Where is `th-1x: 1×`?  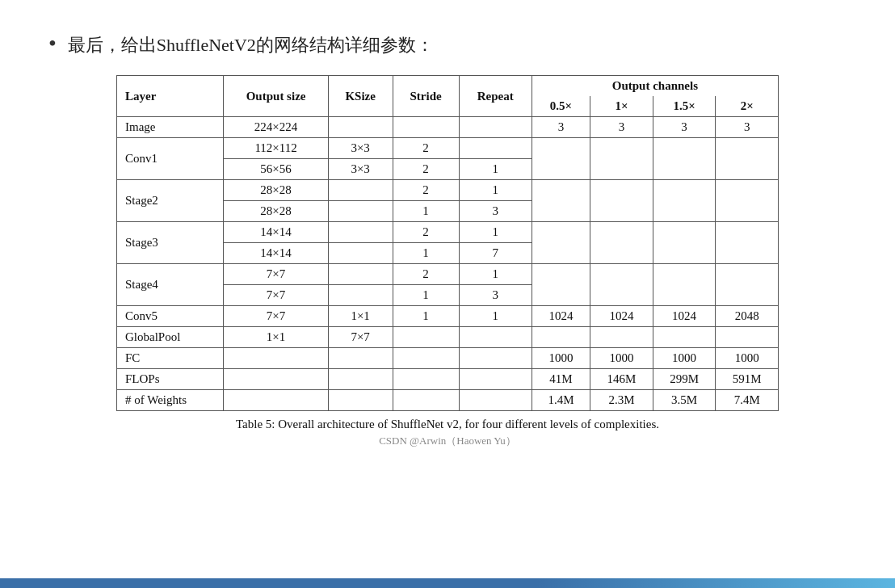 th-1x: 1× is located at coordinates (622, 107).